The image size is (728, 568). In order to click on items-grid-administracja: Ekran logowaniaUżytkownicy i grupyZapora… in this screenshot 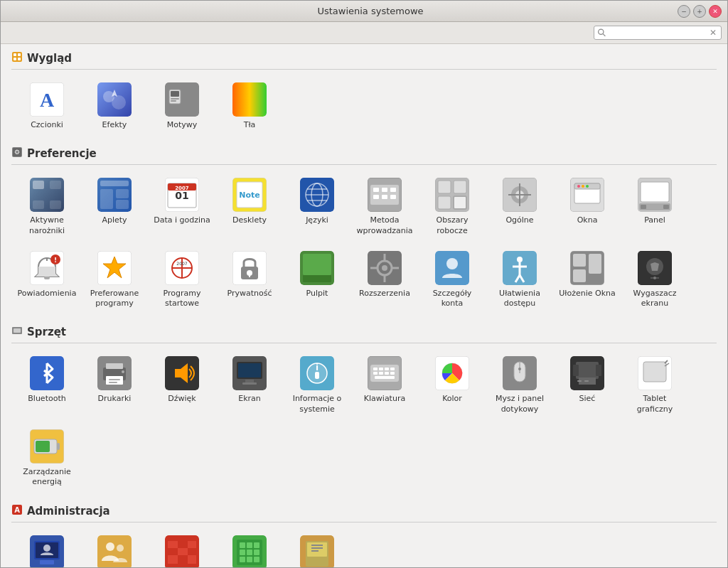, I will do `click(364, 549)`.